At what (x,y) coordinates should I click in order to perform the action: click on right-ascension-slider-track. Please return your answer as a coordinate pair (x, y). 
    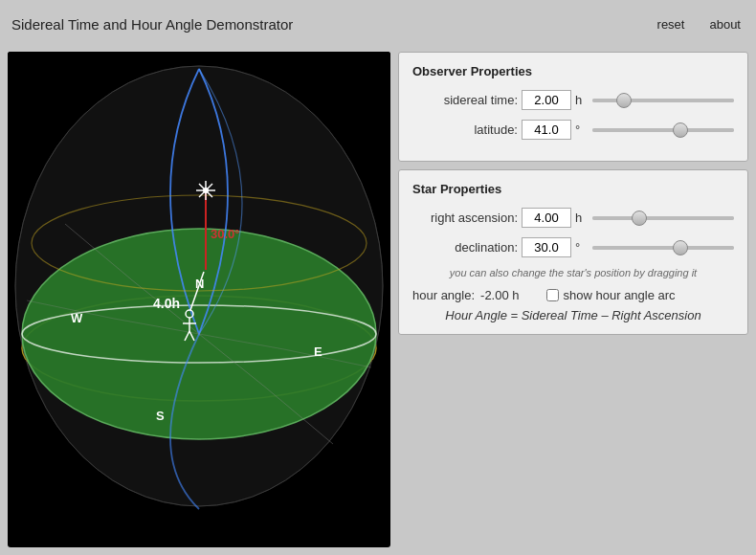
    Looking at the image, I should click on (663, 218).